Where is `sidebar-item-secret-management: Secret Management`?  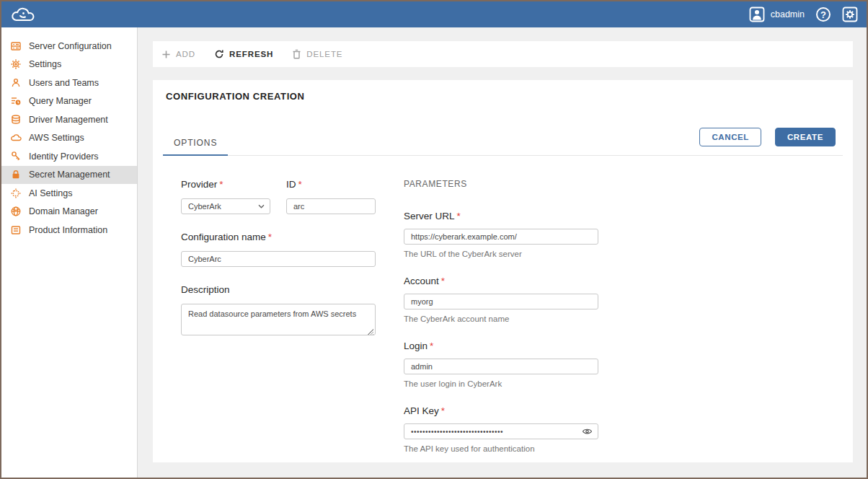 sidebar-item-secret-management: Secret Management is located at coordinates (69, 175).